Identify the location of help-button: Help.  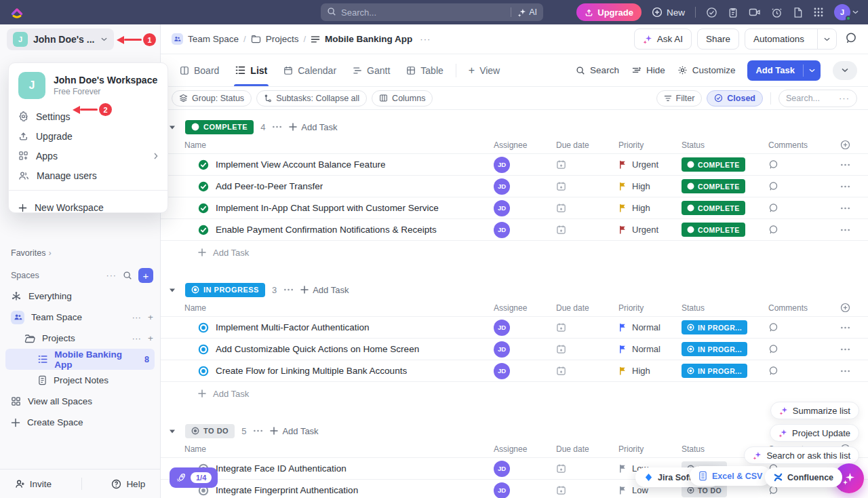
(128, 484).